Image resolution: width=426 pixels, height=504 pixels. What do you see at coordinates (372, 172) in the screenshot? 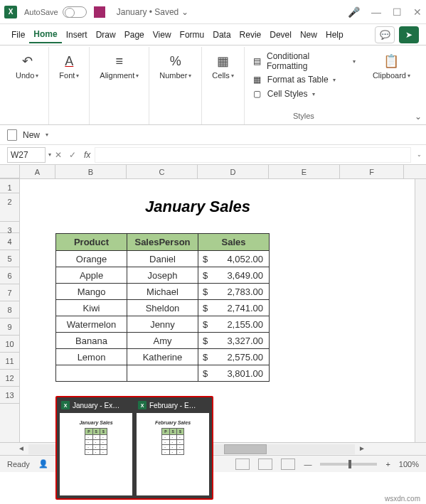
I see `col-header: F` at bounding box center [372, 172].